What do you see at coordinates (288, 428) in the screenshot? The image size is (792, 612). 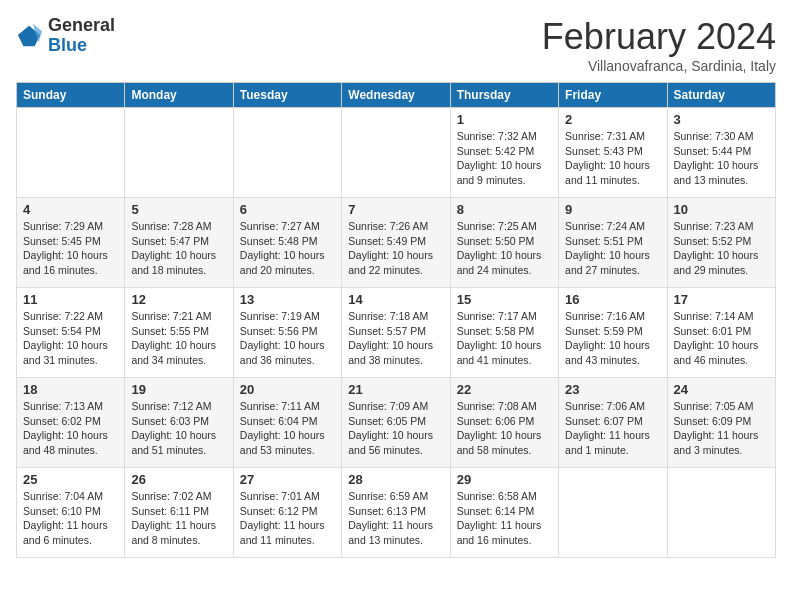 I see `day-info: Sunrise: 7:11 AMSunset: 6:04 PMDaylight:…` at bounding box center [288, 428].